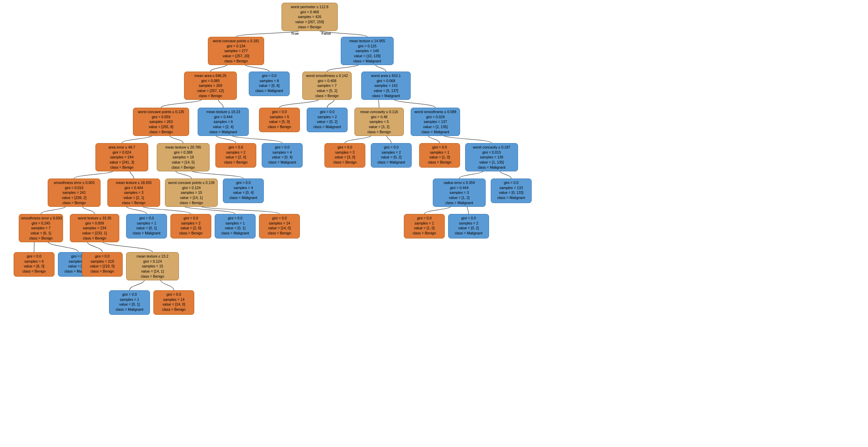 The image size is (868, 447). What do you see at coordinates (223, 122) in the screenshot?
I see `tree-node-n8: mean texture ≤ 19.23gini = 0.444samples …` at bounding box center [223, 122].